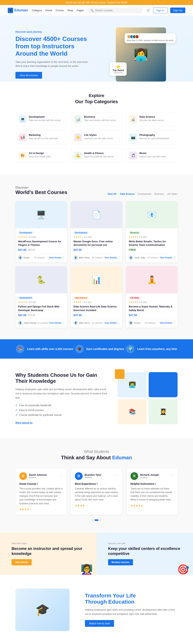  Describe the element at coordinates (37, 10) in the screenshot. I see `nav-category: Category` at that location.